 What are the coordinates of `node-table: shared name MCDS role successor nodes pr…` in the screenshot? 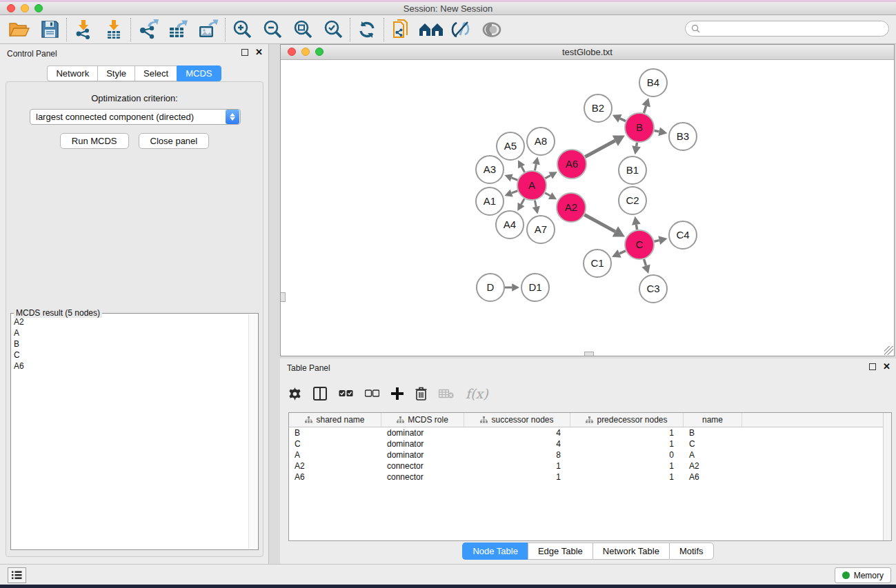 It's located at (590, 477).